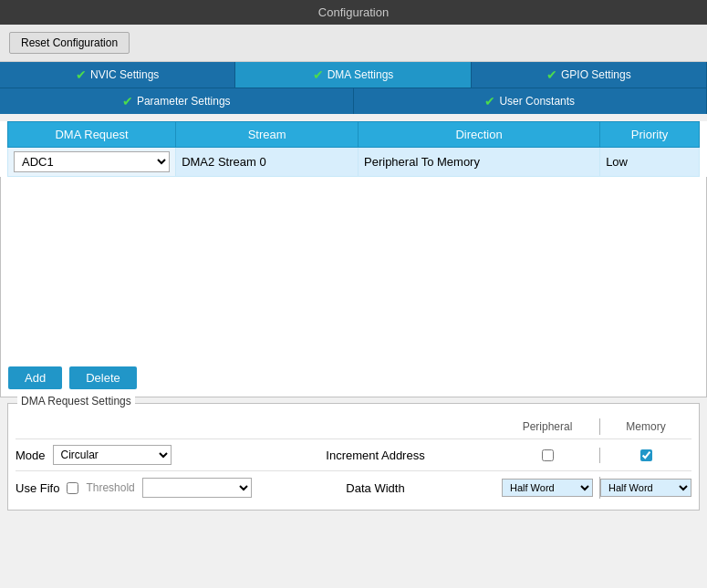  What do you see at coordinates (354, 487) in the screenshot?
I see `fifo-row: Use Fifo Threshold Data Width Half Word …` at bounding box center [354, 487].